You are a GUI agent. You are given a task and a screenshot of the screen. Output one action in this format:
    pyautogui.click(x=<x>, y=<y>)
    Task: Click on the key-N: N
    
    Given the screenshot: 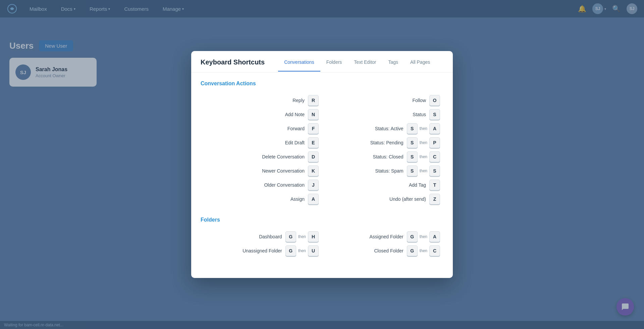 What is the action you would take?
    pyautogui.click(x=313, y=114)
    